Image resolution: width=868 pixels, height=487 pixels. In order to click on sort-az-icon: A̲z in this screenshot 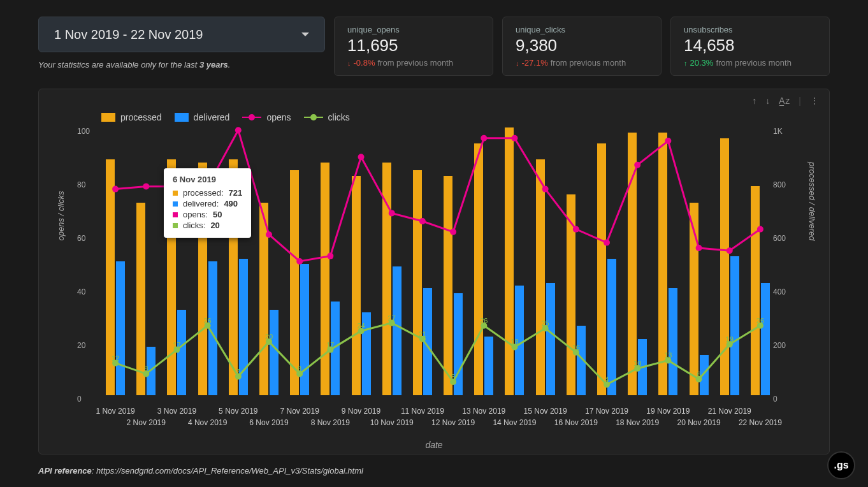, I will do `click(784, 101)`.